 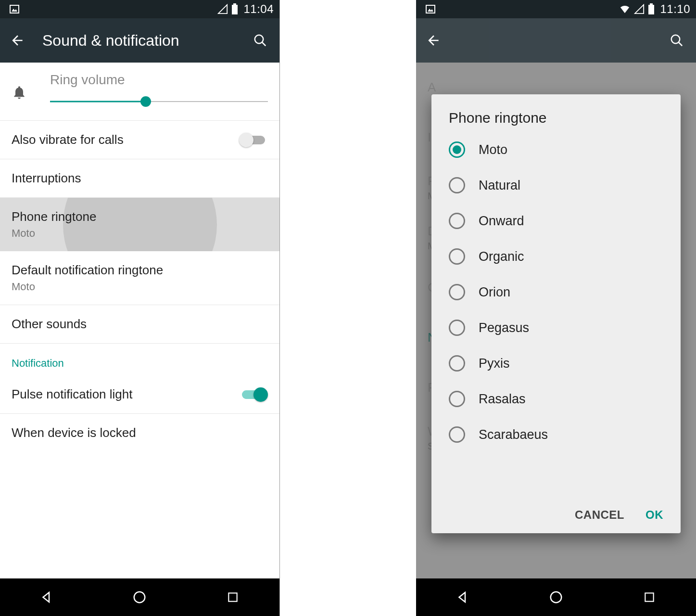 What do you see at coordinates (139, 395) in the screenshot?
I see `pulse-notification-light-row: Pulse notification light` at bounding box center [139, 395].